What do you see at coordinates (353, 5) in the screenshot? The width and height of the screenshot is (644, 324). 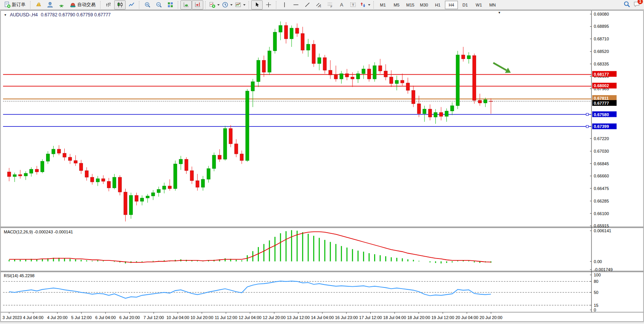 I see `text-label-button: T` at bounding box center [353, 5].